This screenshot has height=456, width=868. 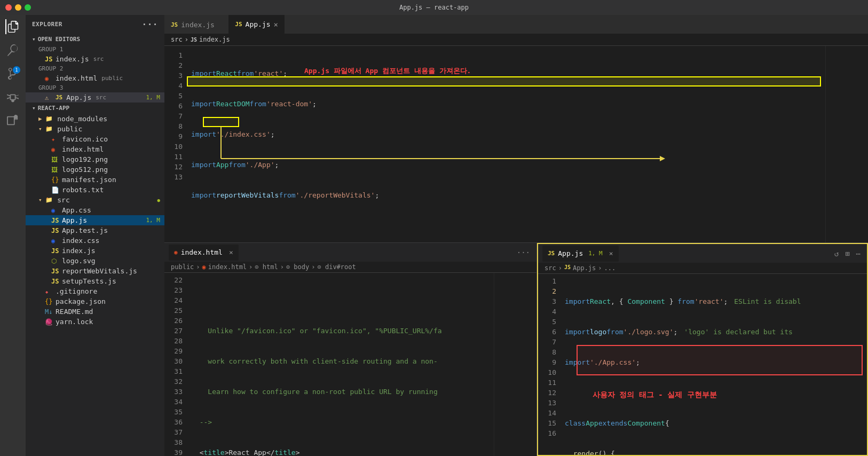 What do you see at coordinates (527, 164) in the screenshot?
I see `code-line: import App from './App';` at bounding box center [527, 164].